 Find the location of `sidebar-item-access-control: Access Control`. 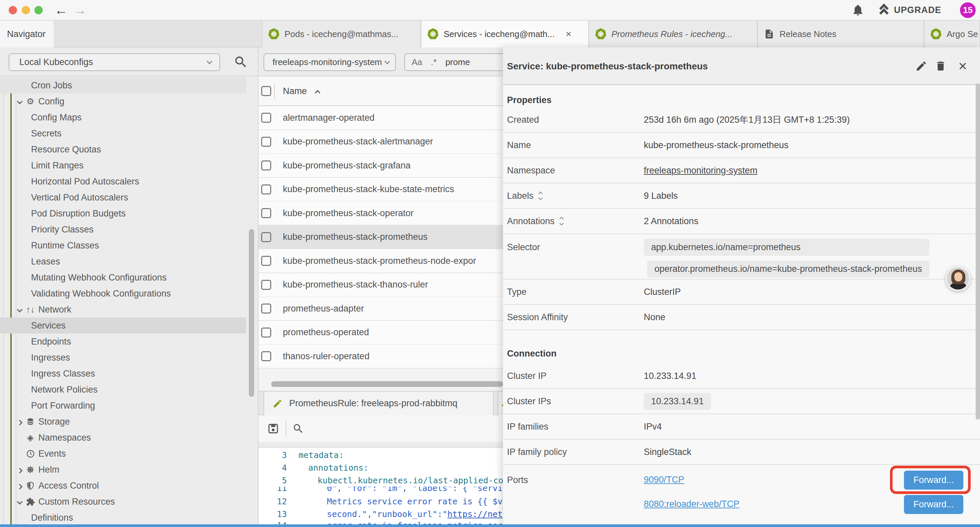

sidebar-item-access-control: Access Control is located at coordinates (123, 486).